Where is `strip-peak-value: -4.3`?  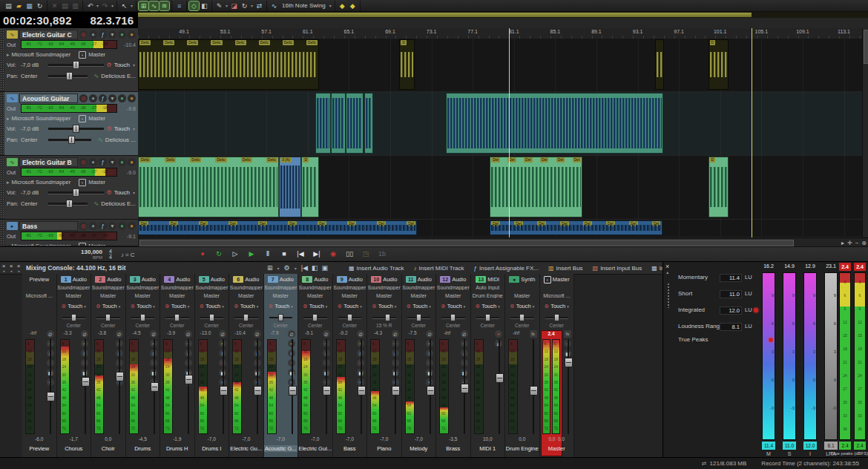 strip-peak-value: -4.3 is located at coordinates (378, 332).